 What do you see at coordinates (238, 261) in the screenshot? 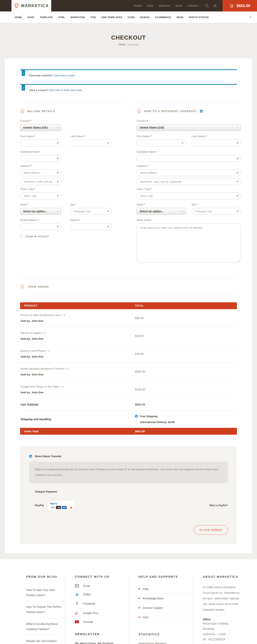
I see `resize-handle-icon` at bounding box center [238, 261].